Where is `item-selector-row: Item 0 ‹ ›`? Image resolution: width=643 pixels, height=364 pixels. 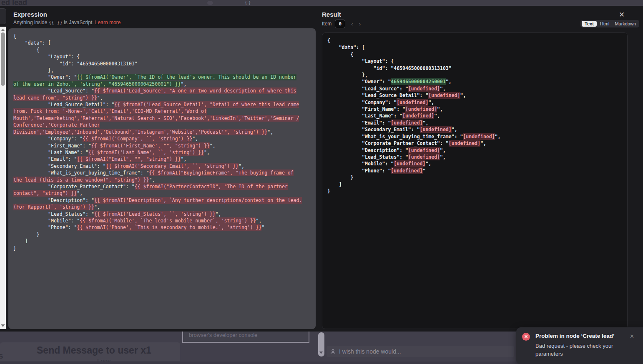 item-selector-row: Item 0 ‹ › is located at coordinates (341, 24).